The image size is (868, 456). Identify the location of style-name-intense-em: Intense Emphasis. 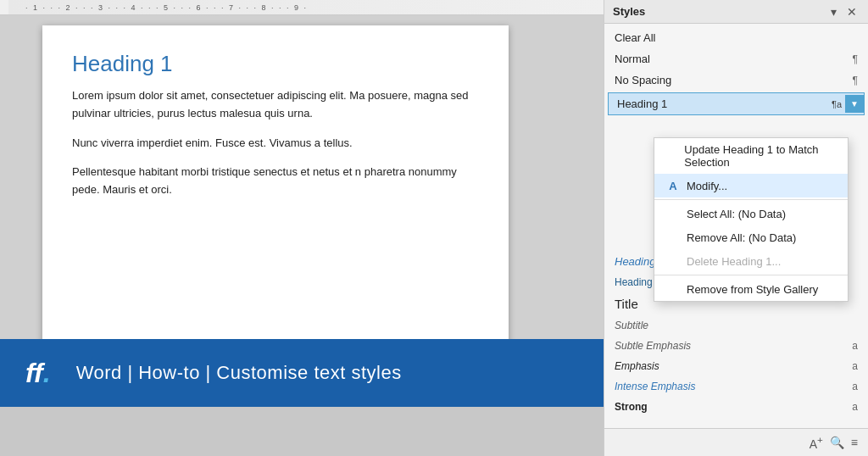
(731, 386).